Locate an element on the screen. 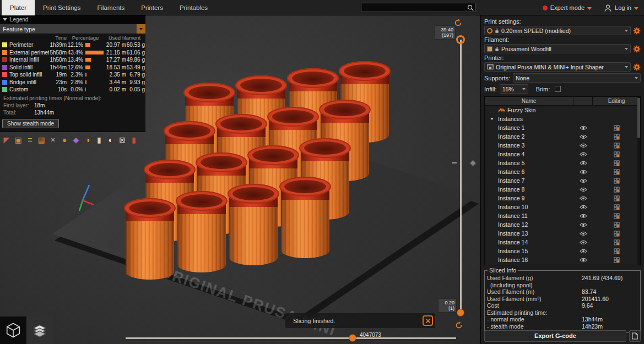 The image size is (644, 344). object-row-fuzzy-skin: Fuzzy Skin is located at coordinates (562, 110).